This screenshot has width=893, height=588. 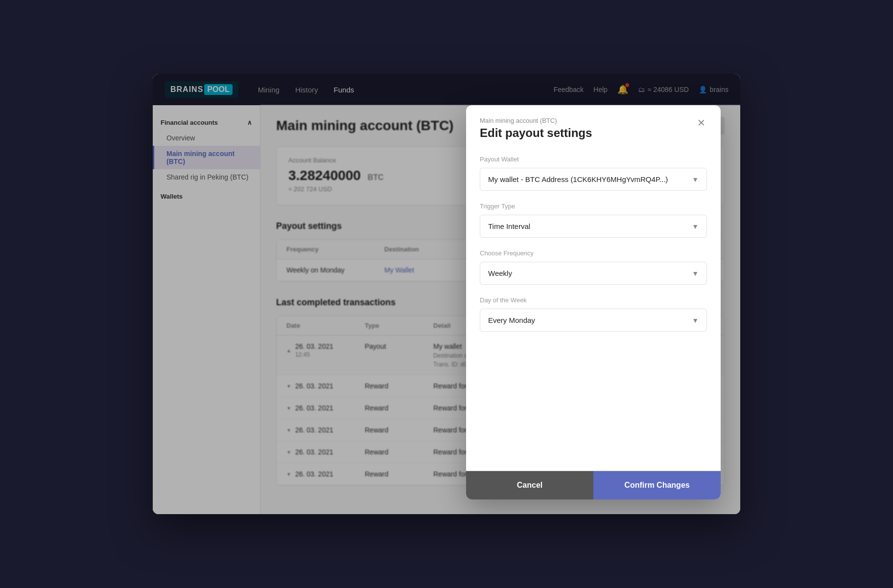 What do you see at coordinates (509, 226) in the screenshot?
I see `trigger-type-value: Time Interval` at bounding box center [509, 226].